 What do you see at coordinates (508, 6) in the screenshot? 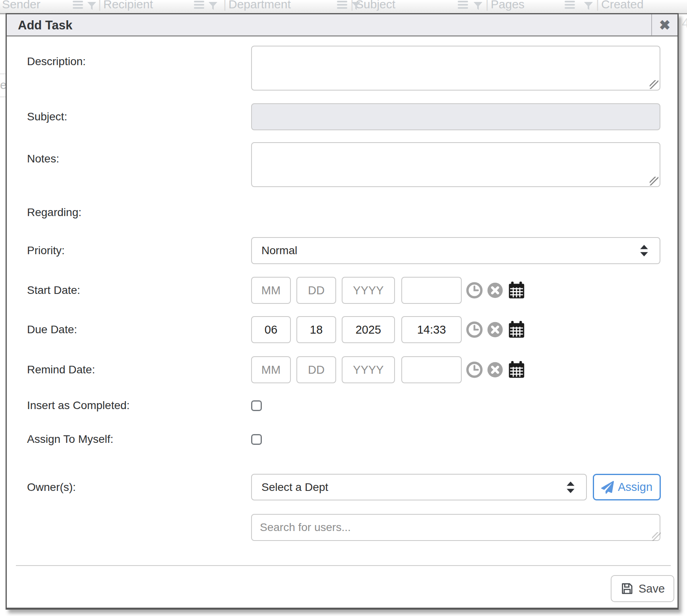
I see `bg-column-pages: Pages` at bounding box center [508, 6].